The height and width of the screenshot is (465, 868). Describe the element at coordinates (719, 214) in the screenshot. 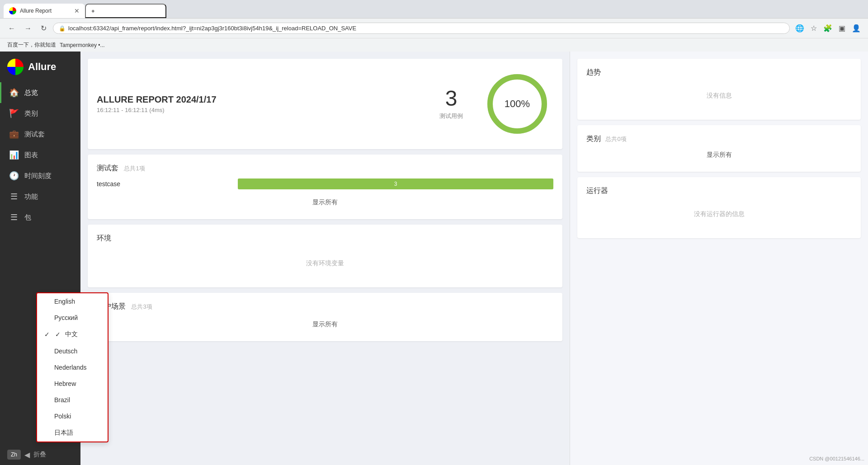

I see `runner-empty-state: 没有运行器的信息` at that location.